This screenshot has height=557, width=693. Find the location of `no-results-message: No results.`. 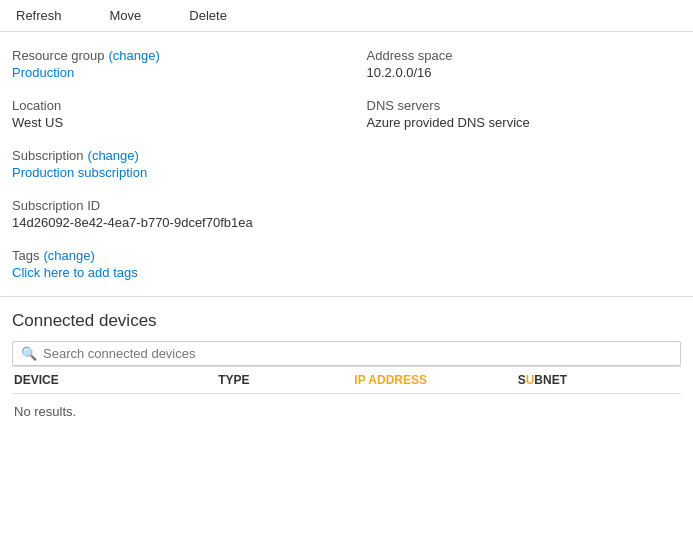

no-results-message: No results. is located at coordinates (346, 412).